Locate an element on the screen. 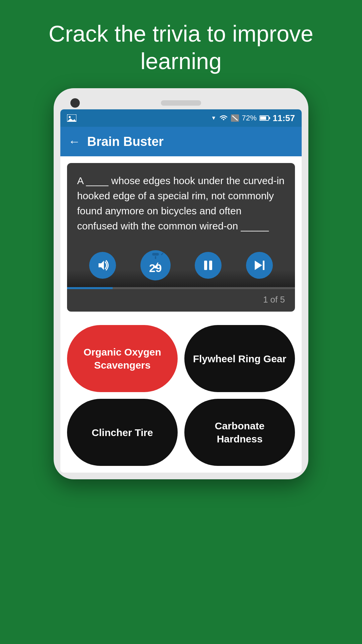  skip-button is located at coordinates (259, 265).